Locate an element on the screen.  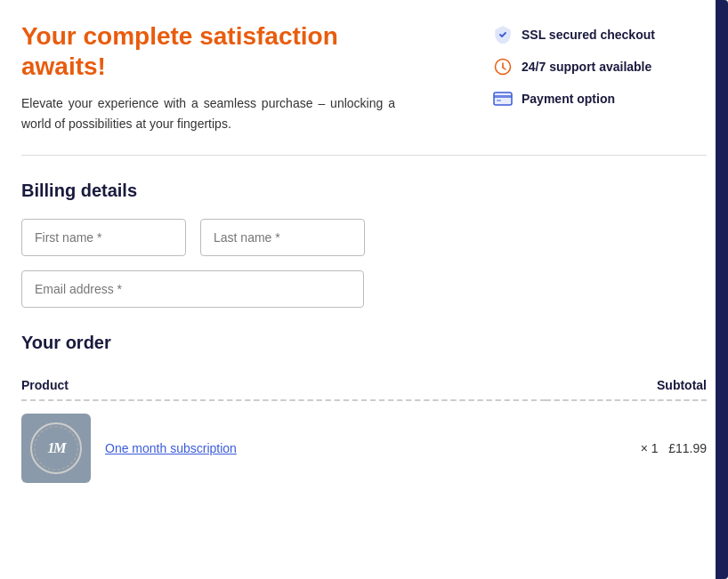
support-label: 24/7 support available is located at coordinates (586, 67).